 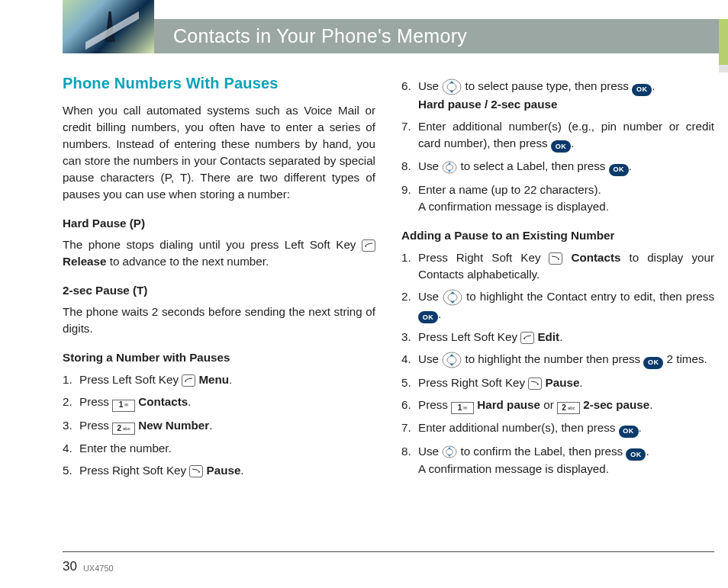 What do you see at coordinates (214, 380) in the screenshot?
I see `menu-label: Menu` at bounding box center [214, 380].